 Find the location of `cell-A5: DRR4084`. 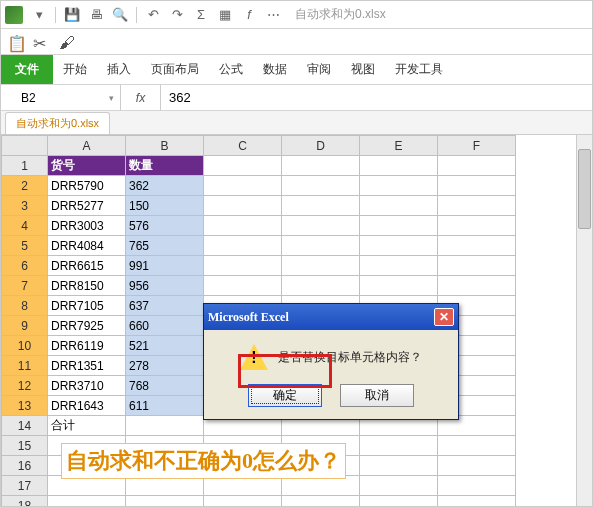

cell-A5: DRR4084 is located at coordinates (87, 246).